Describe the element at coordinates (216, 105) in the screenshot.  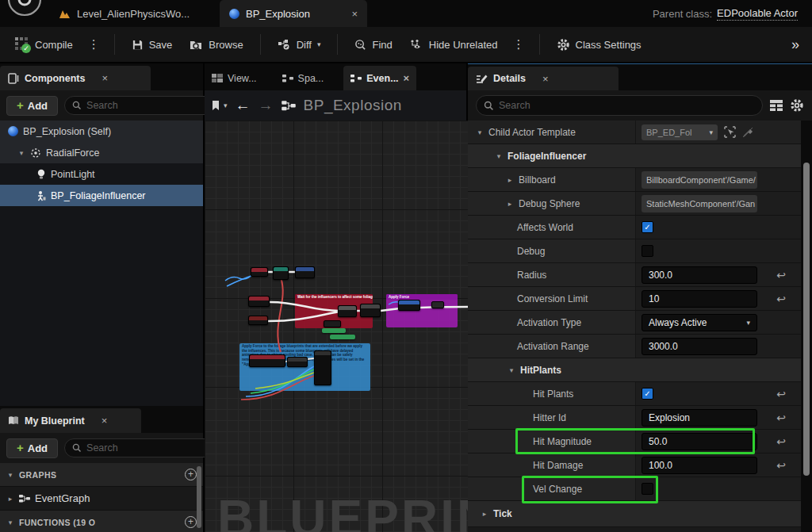
I see `bookmark-icon` at that location.